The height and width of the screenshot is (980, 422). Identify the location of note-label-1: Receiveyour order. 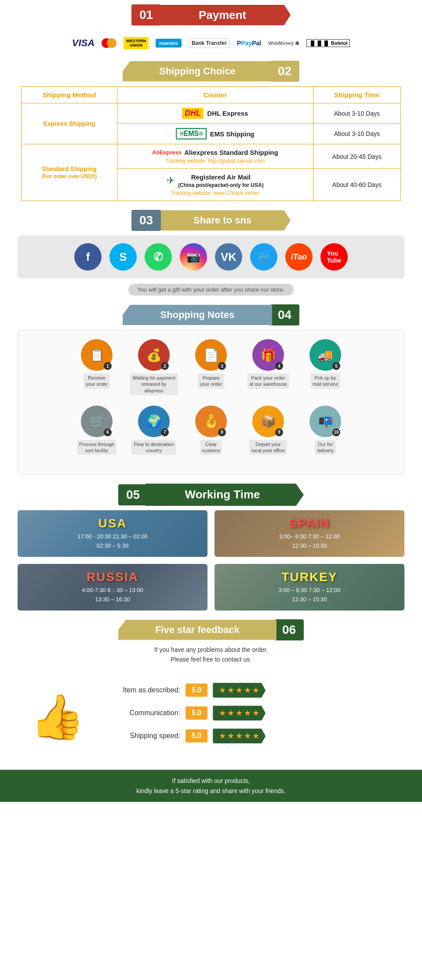
(97, 381).